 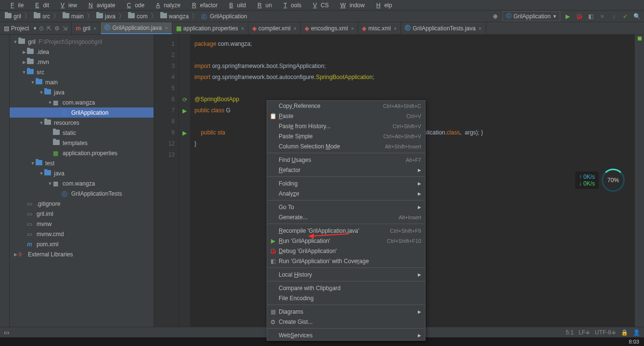 I want to click on run-button: ▶, so click(x=567, y=16).